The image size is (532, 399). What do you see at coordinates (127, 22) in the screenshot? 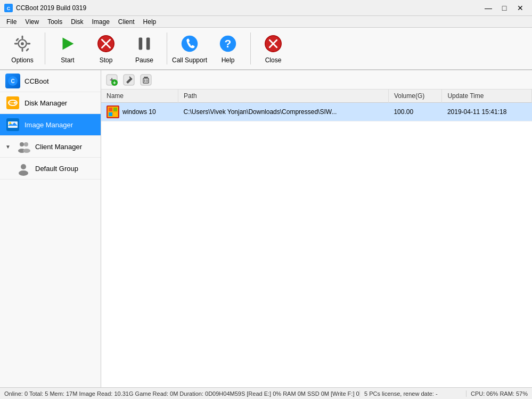
I see `menu-client: Client` at bounding box center [127, 22].